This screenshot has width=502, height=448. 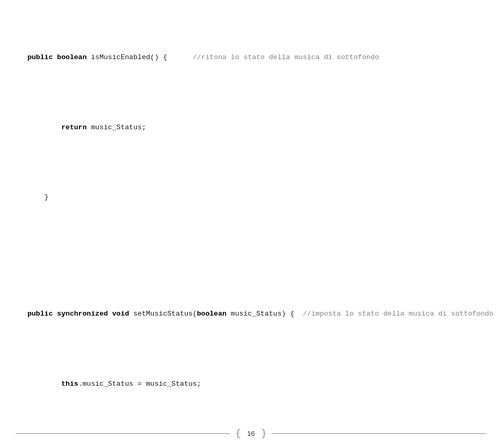 What do you see at coordinates (251, 198) in the screenshot?
I see `code-line-3: }` at bounding box center [251, 198].